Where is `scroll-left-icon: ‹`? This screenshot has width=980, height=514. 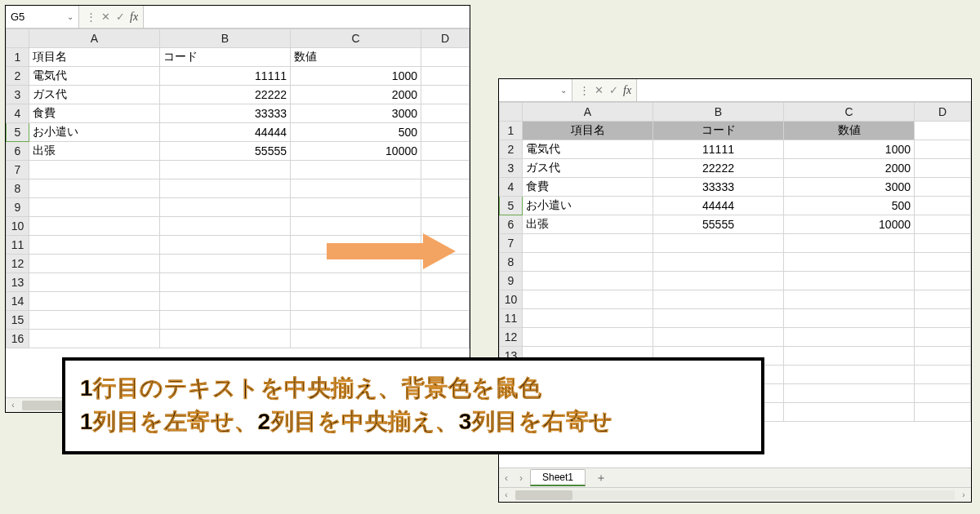
scroll-left-icon: ‹ is located at coordinates (13, 405).